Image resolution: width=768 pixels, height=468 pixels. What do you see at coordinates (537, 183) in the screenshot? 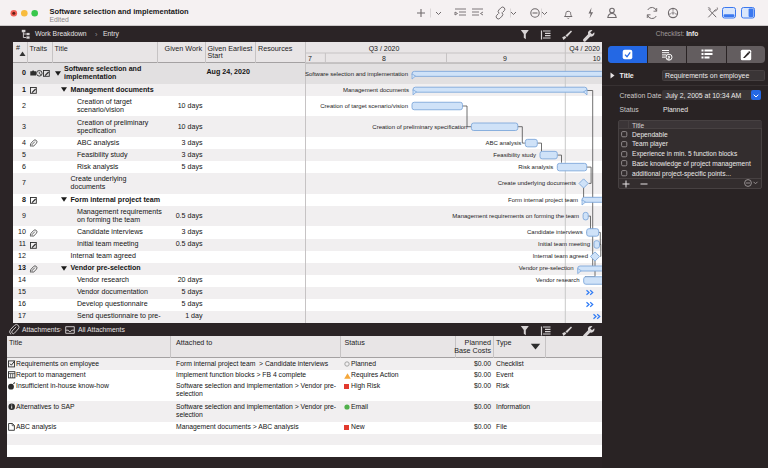
I see `svg-text: Create underlying documents` at bounding box center [537, 183].